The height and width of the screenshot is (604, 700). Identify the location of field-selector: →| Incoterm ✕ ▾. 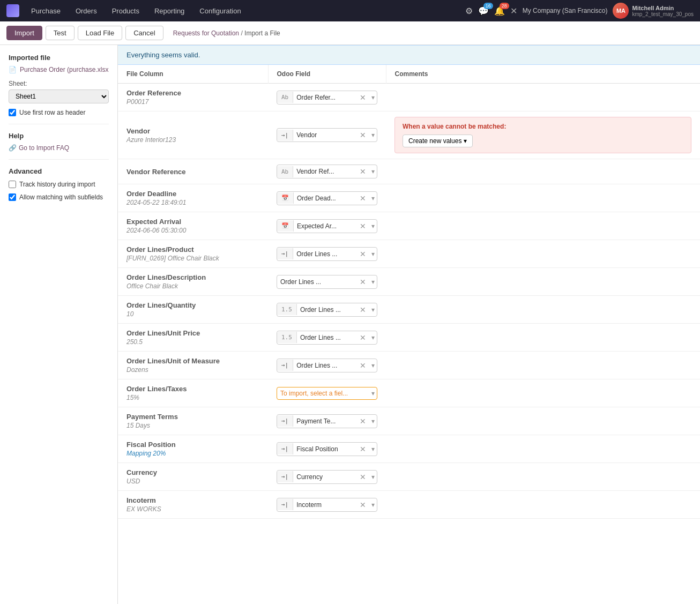
(327, 505).